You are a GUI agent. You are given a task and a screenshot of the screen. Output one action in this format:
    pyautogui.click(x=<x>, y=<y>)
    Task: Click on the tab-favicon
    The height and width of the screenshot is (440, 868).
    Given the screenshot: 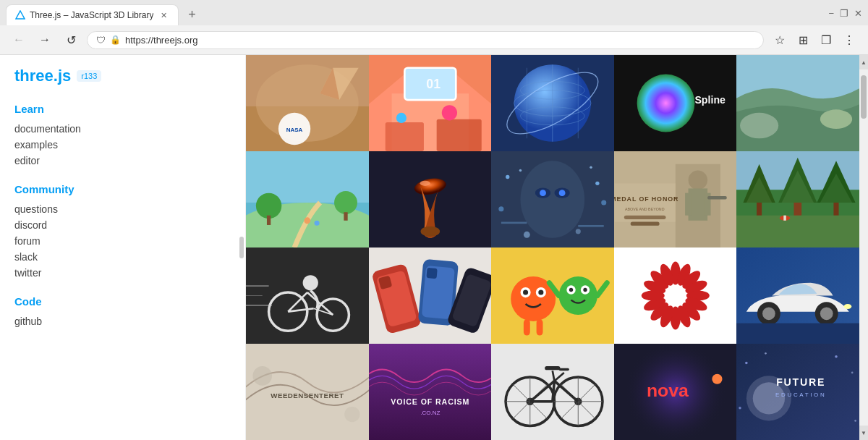 What is the action you would take?
    pyautogui.click(x=20, y=15)
    